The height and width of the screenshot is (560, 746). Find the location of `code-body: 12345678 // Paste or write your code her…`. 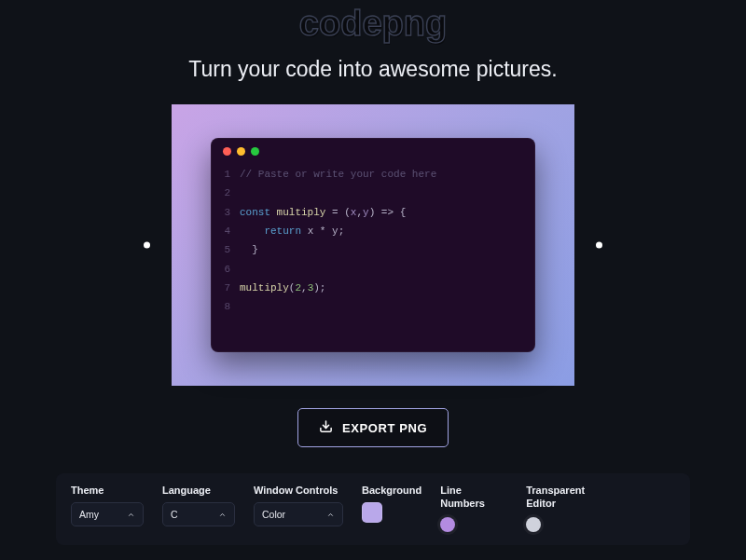

code-body: 12345678 // Paste or write your code her… is located at coordinates (373, 240).